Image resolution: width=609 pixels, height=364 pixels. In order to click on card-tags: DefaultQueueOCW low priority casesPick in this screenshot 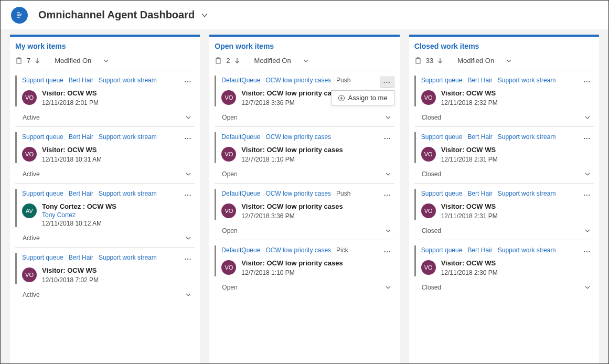, I will do `click(307, 250)`.